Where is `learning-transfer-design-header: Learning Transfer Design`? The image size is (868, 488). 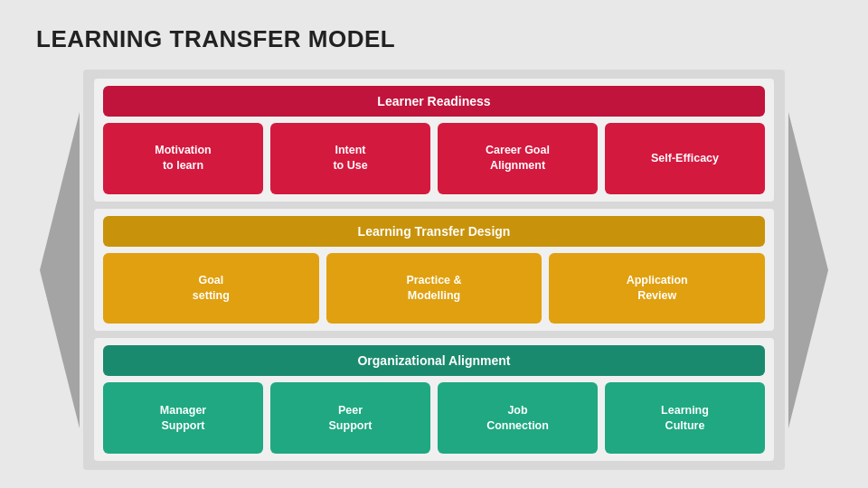 learning-transfer-design-header: Learning Transfer Design is located at coordinates (434, 231).